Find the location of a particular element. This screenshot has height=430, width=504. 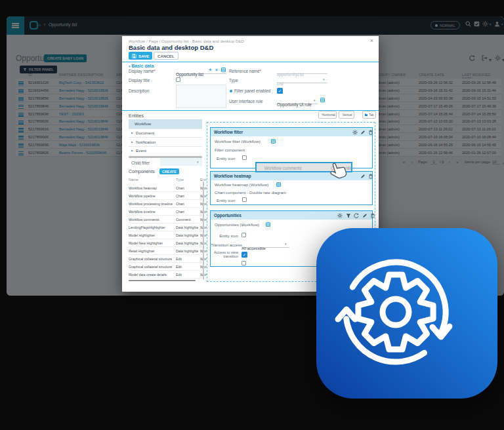

add-icon: + is located at coordinates (210, 69).